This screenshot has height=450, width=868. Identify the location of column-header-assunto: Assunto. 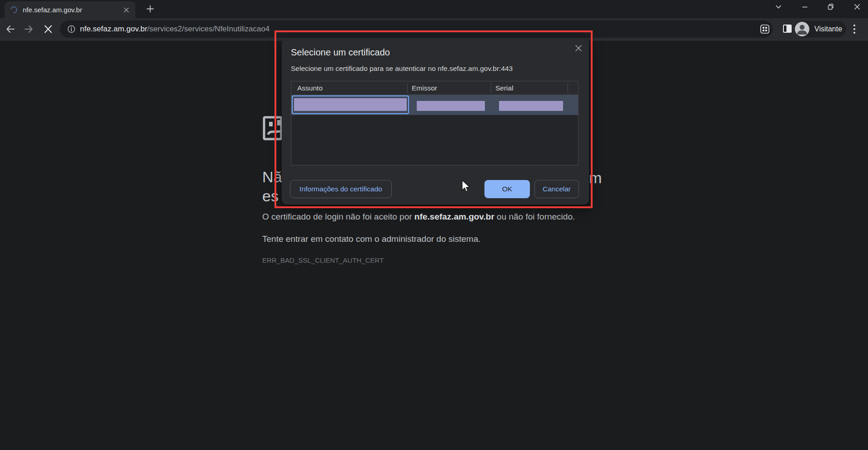
(310, 88).